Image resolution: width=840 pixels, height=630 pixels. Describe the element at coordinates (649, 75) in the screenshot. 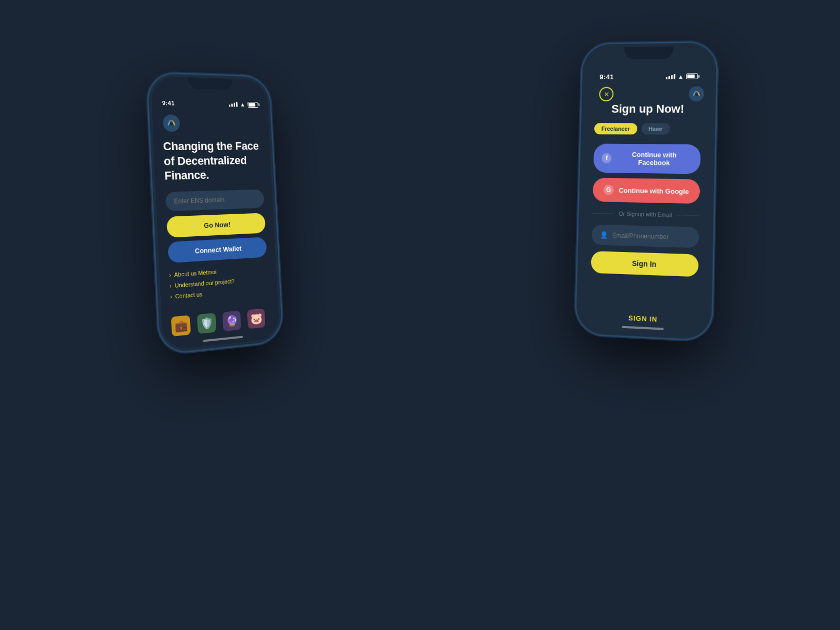

I see `status-bar-right: 9:41 ▲` at that location.